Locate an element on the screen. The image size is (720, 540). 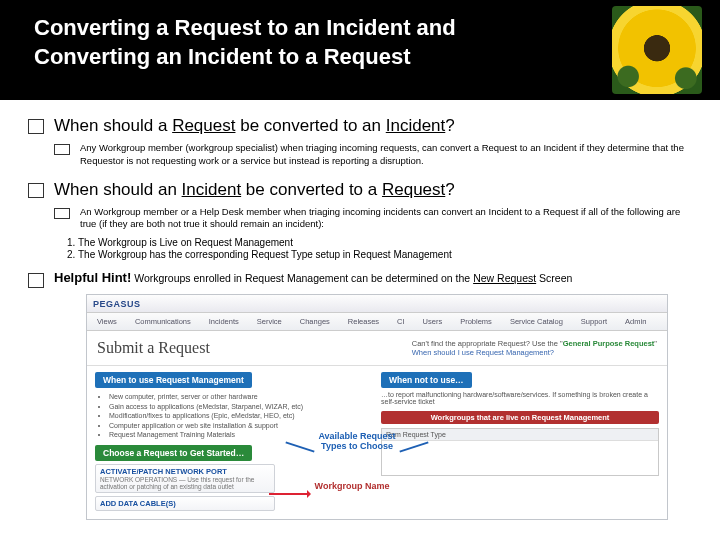
title-line-1: Converting a Request to an Incident and is located at coordinates (245, 28).